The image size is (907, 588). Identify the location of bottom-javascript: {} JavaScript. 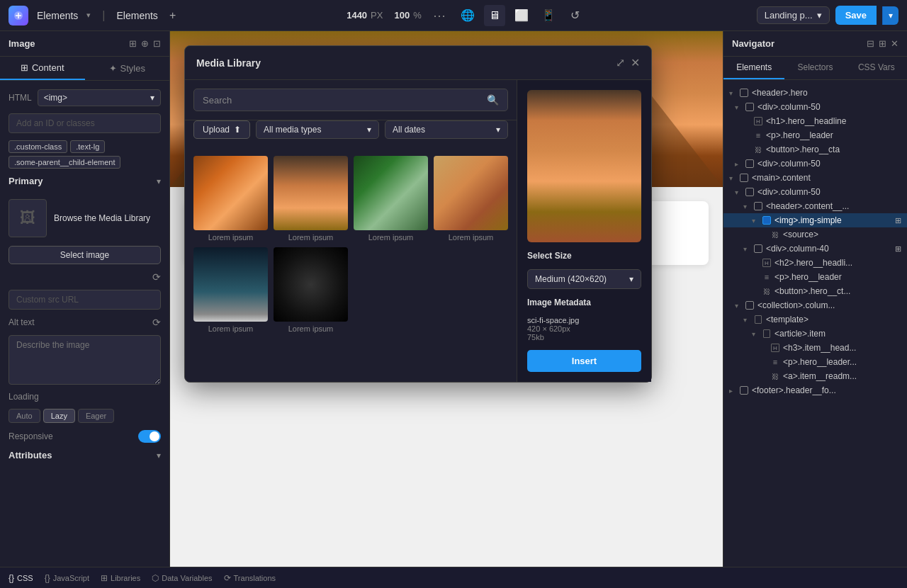
(67, 578).